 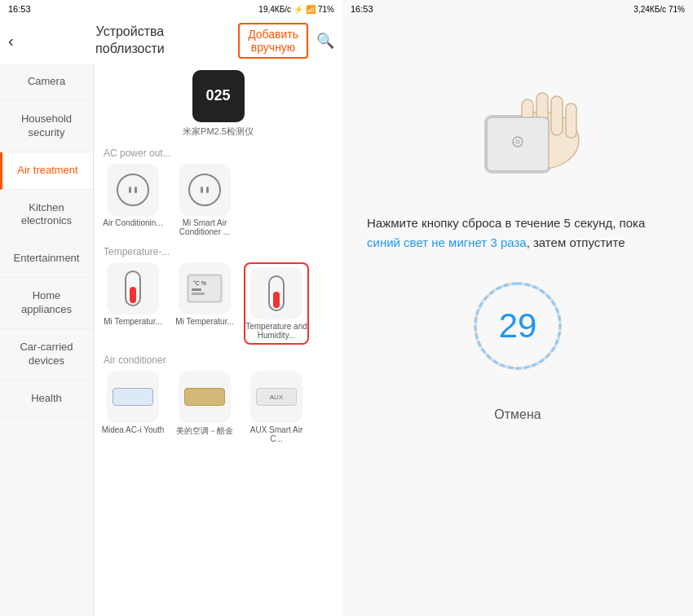 I want to click on time-left: 16:53, so click(x=20, y=9).